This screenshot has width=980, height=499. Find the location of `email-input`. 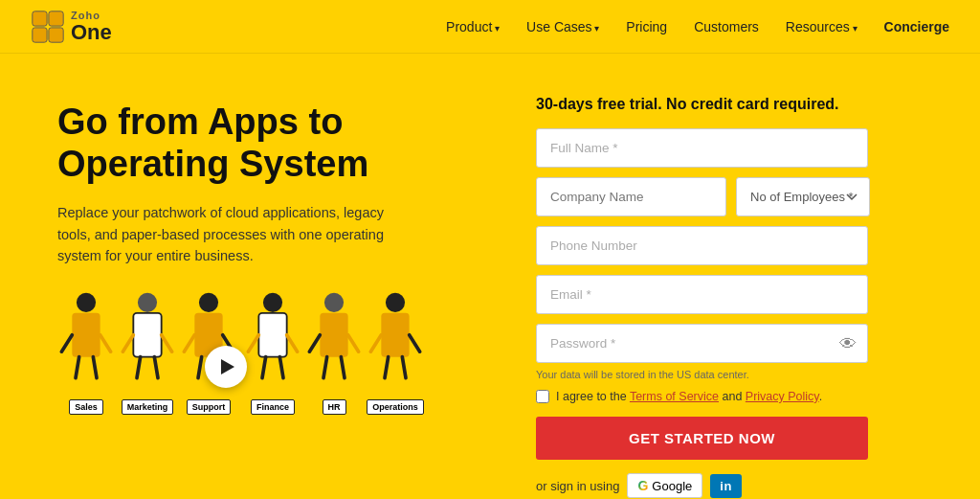

email-input is located at coordinates (702, 295).